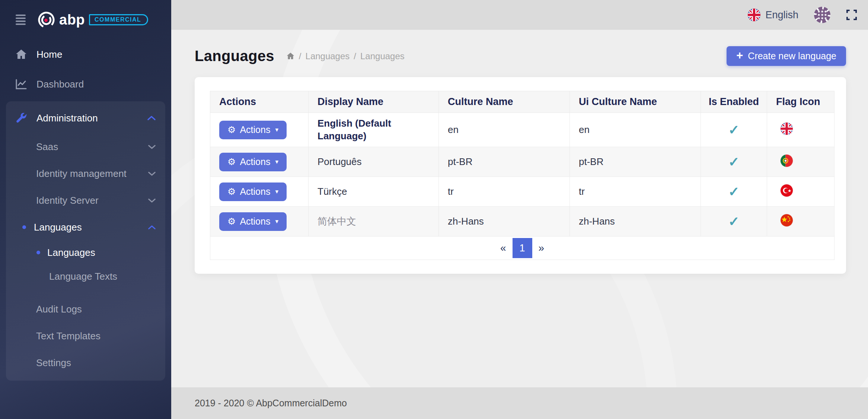 The width and height of the screenshot is (868, 419). Describe the element at coordinates (86, 54) in the screenshot. I see `sidebar-item-home: Home` at that location.